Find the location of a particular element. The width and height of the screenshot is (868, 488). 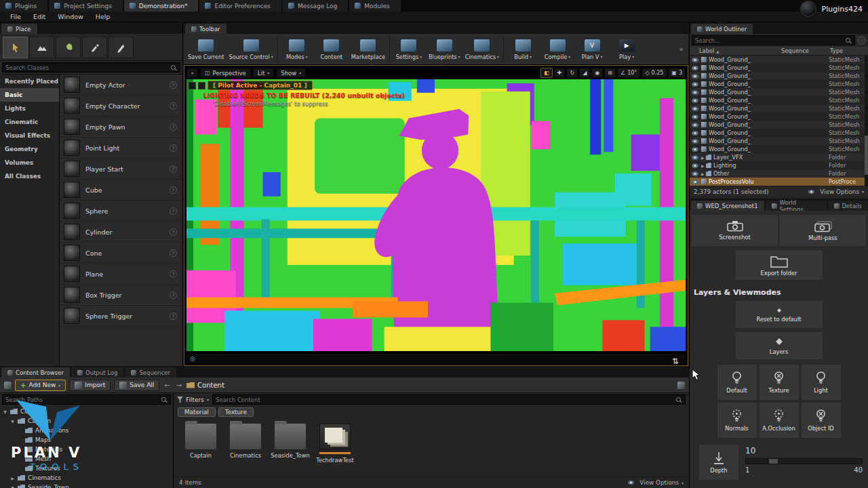

compile-button: Compile▾ is located at coordinates (557, 49).